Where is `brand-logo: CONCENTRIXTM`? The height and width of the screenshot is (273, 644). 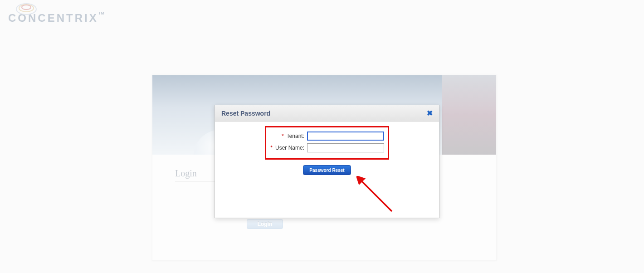
brand-logo: CONCENTRIXTM is located at coordinates (56, 18).